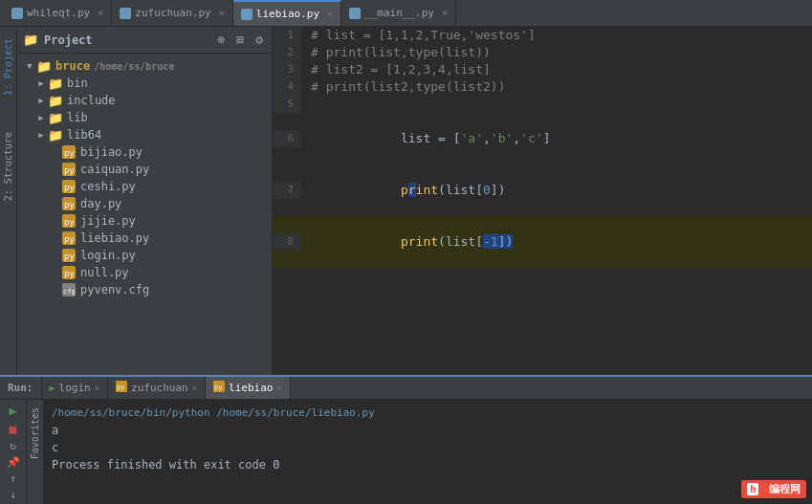 The image size is (812, 504). What do you see at coordinates (157, 388) in the screenshot?
I see `bottom-tab-zufuchuan: py zufuchuan ×` at bounding box center [157, 388].